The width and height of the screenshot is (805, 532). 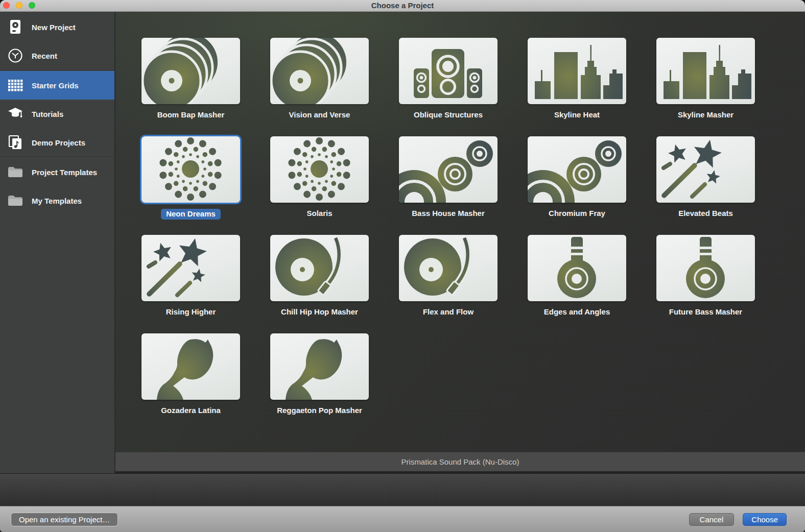 What do you see at coordinates (577, 178) in the screenshot?
I see `project-tile-chromium-fray: Chromium Fray` at bounding box center [577, 178].